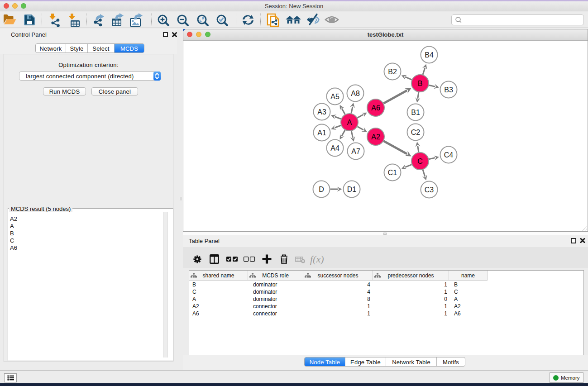  I want to click on svg-text: D1, so click(352, 189).